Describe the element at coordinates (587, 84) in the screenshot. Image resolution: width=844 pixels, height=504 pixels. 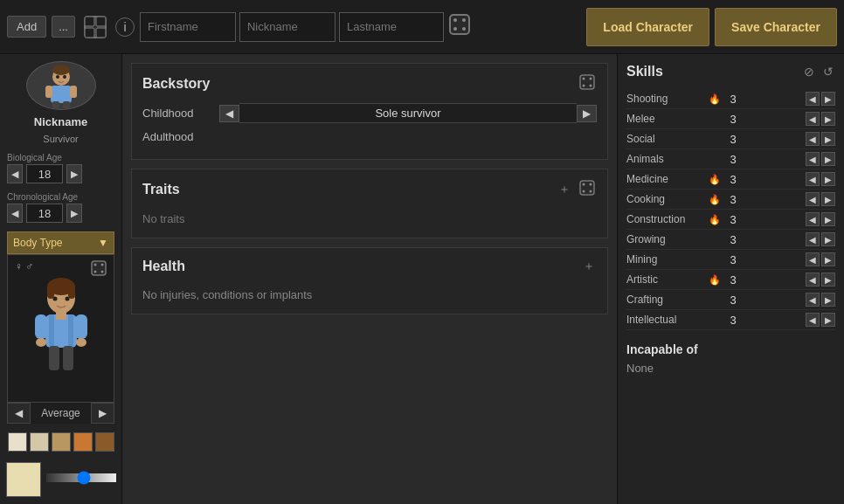
I see `backstory-dice-icon` at that location.